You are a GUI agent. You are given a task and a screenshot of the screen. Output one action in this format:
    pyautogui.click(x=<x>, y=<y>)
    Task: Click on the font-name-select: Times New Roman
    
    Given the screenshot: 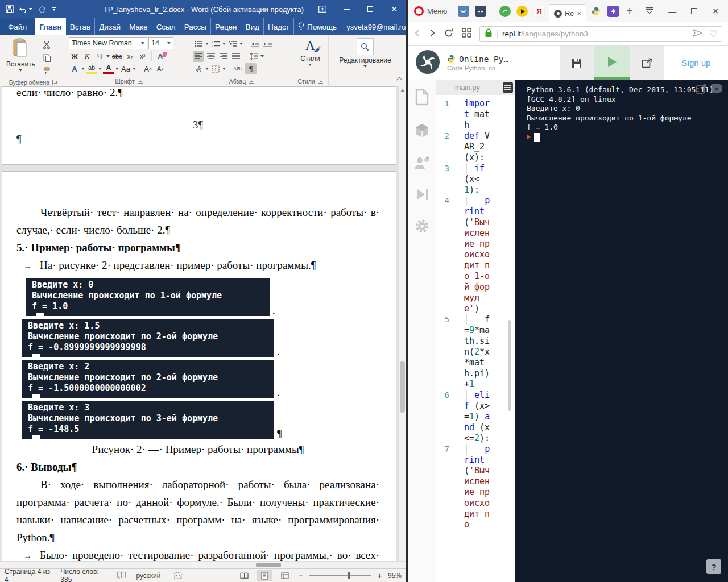 What is the action you would take?
    pyautogui.click(x=108, y=43)
    